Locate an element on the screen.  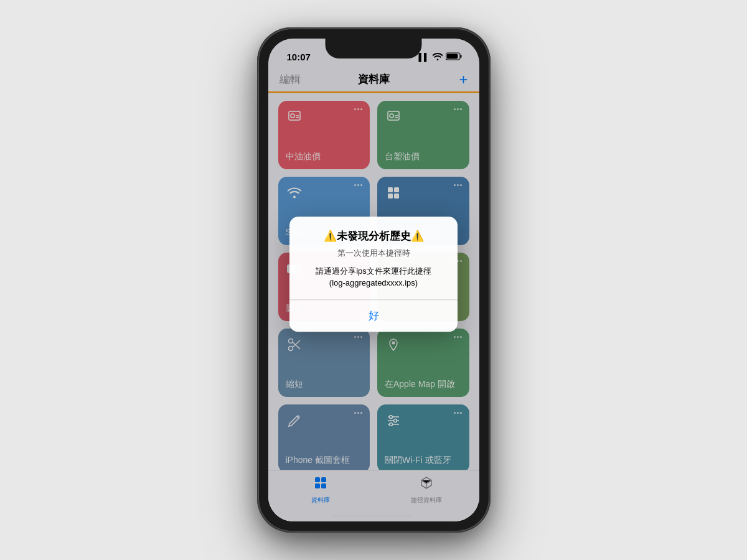
notch is located at coordinates (374, 49).